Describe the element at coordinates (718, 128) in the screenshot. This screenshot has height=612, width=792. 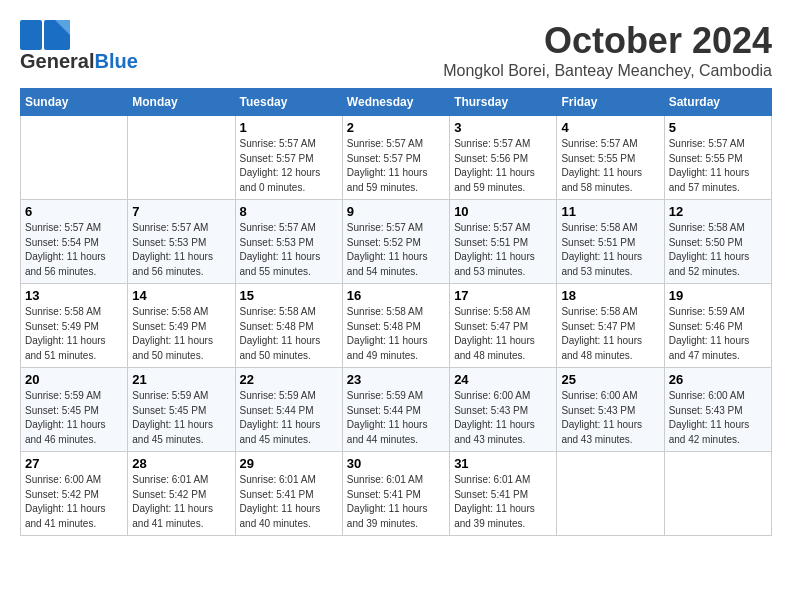
I see `day-number: 5` at that location.